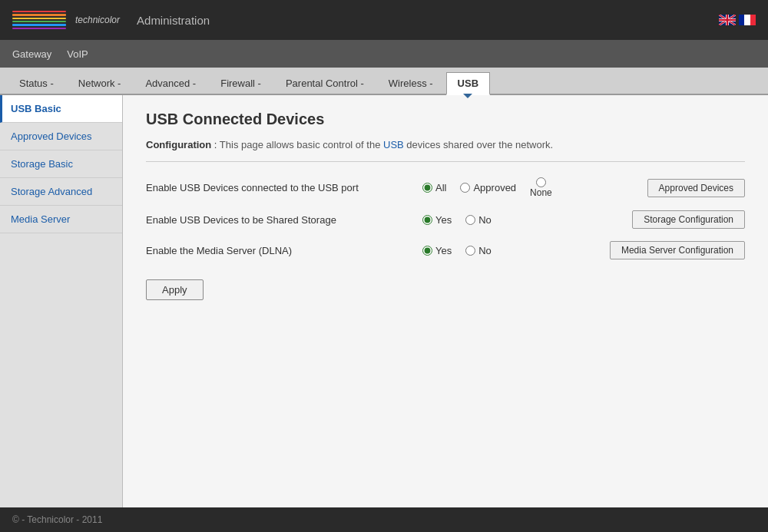 The width and height of the screenshot is (768, 532). I want to click on tab-parental-control: Parental Control -, so click(325, 83).